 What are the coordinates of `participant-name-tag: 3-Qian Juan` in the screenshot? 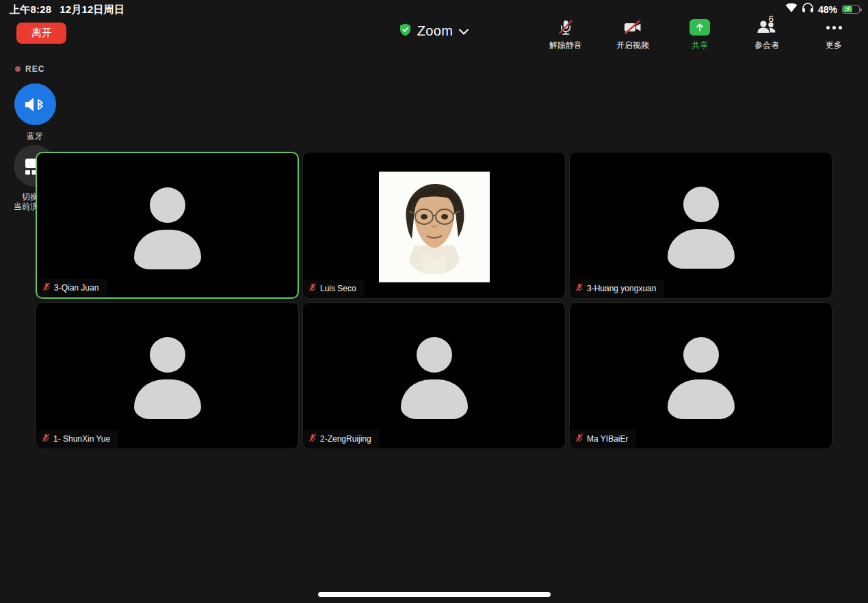 It's located at (73, 288).